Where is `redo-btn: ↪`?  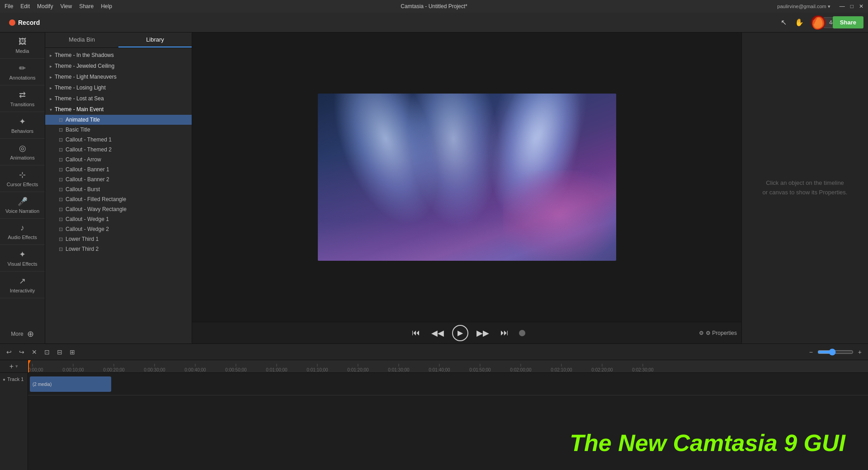 redo-btn: ↪ is located at coordinates (22, 352).